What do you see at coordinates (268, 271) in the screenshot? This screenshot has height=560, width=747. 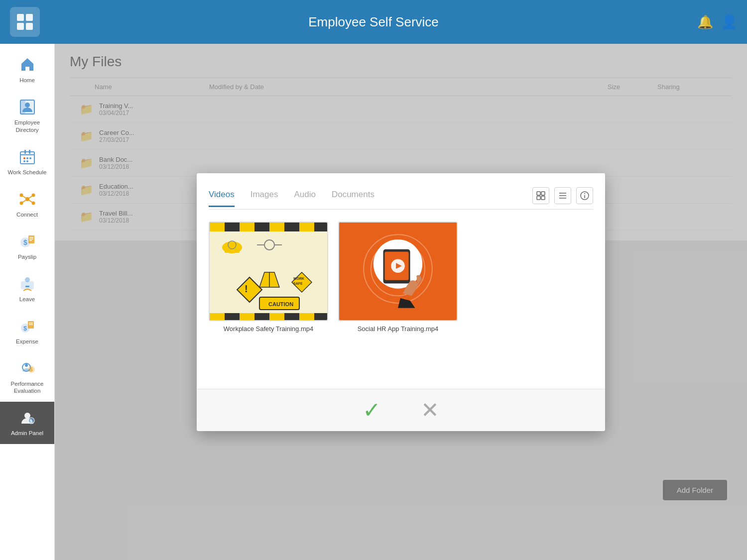 I see `video-thumbnail-safety: ! WORK SAFE C` at bounding box center [268, 271].